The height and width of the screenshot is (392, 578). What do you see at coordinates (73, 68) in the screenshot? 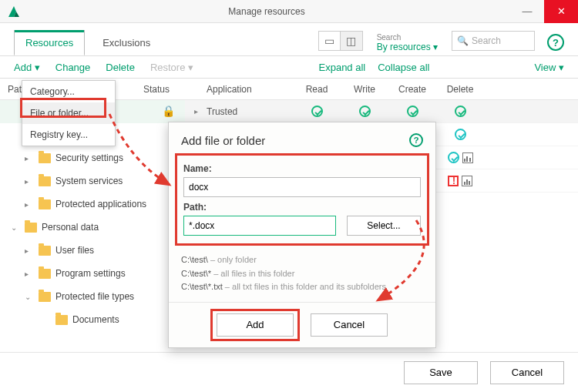
I see `change-action: Change` at bounding box center [73, 68].